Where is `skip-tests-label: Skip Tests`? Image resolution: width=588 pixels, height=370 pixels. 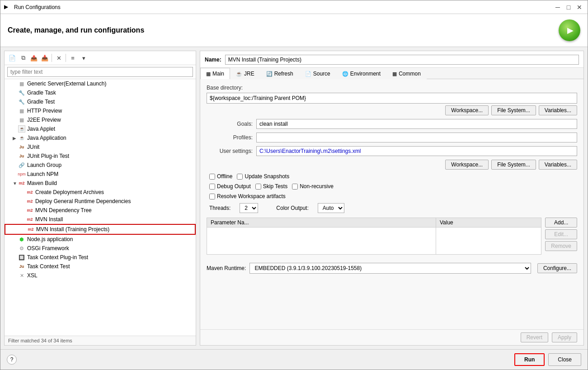
skip-tests-label: Skip Tests is located at coordinates (275, 186).